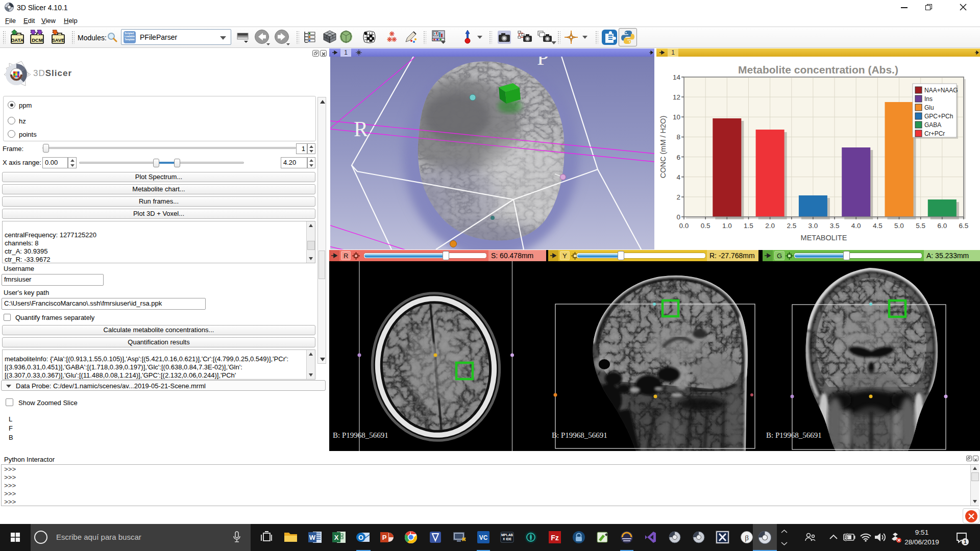 This screenshot has height=551, width=980. What do you see at coordinates (933, 125) in the screenshot?
I see `svg-text: GABA` at bounding box center [933, 125].